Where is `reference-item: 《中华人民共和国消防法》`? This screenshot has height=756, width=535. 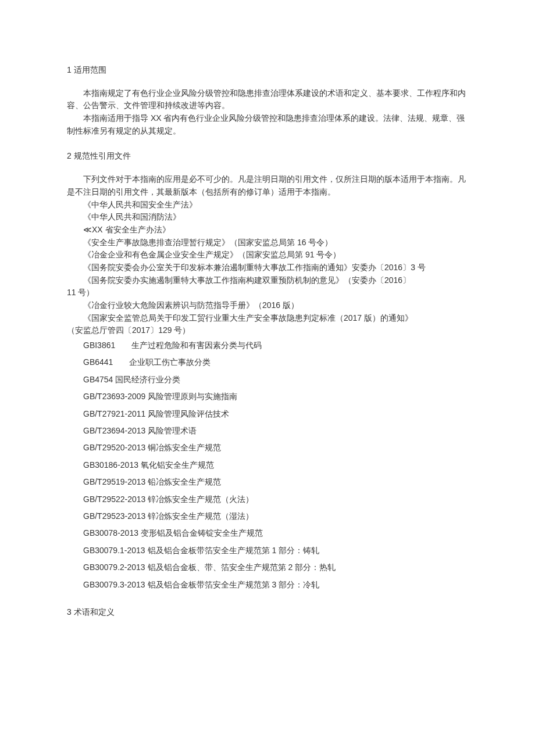
reference-item: 《中华人民共和国消防法》 is located at coordinates (268, 217).